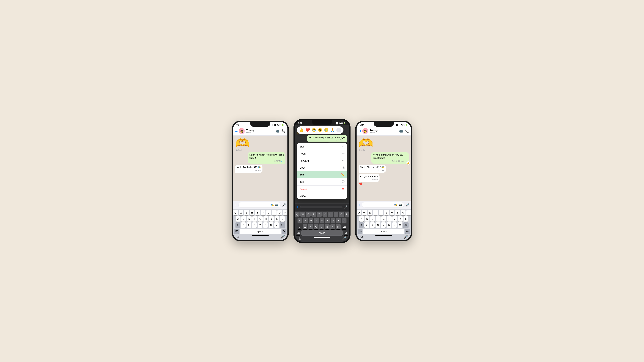 The image size is (644, 362). Describe the element at coordinates (333, 221) in the screenshot. I see `key-j-m: J` at that location.